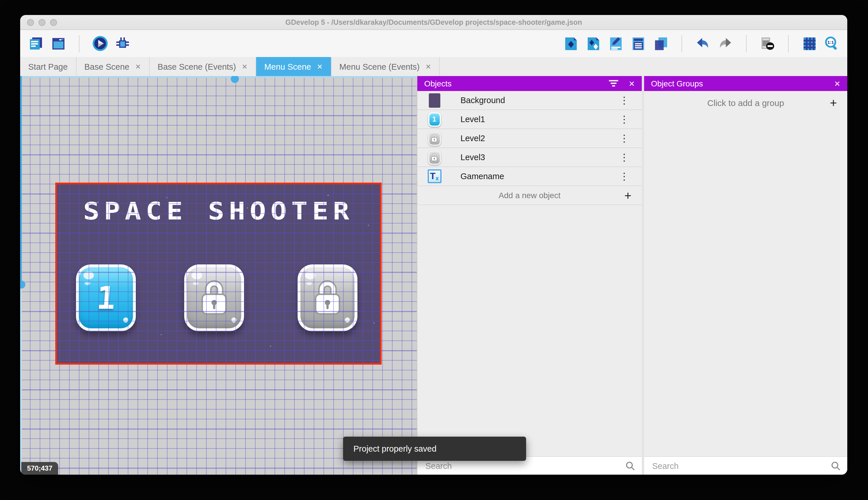  I want to click on object-groups-icon, so click(594, 43).